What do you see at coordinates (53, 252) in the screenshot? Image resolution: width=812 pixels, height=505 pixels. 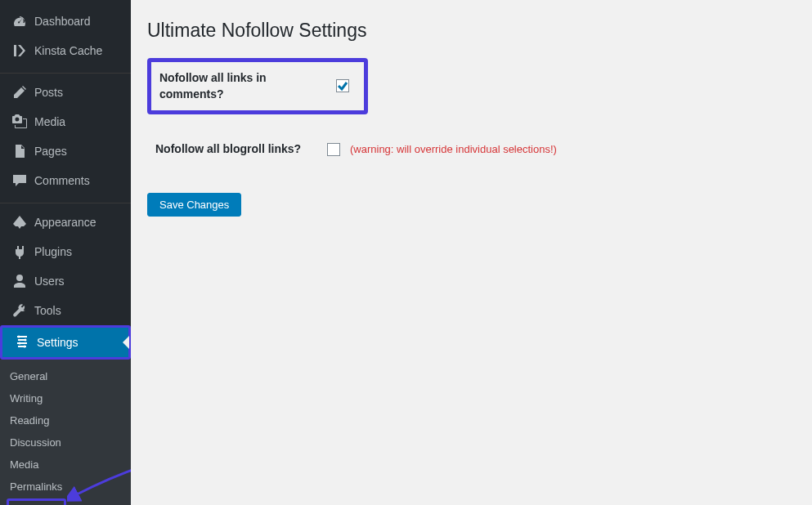 I see `sidebar-item-label: Plugins` at bounding box center [53, 252].